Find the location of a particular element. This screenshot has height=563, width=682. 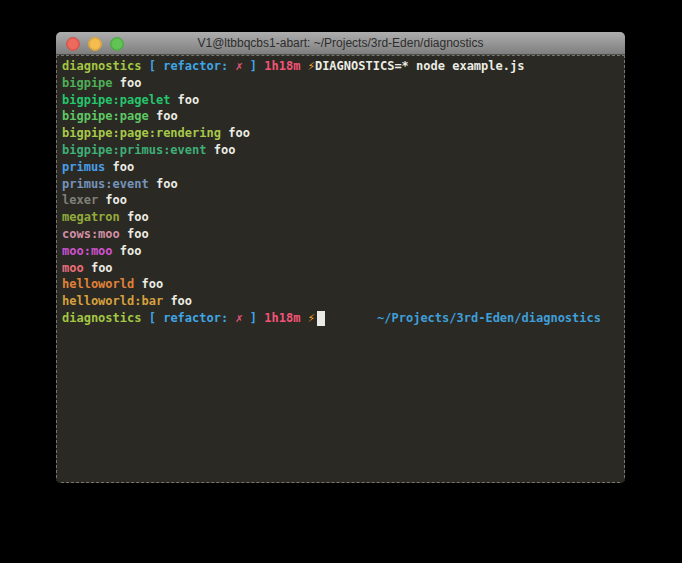

terminal-text-segment: helloworld is located at coordinates (98, 284).